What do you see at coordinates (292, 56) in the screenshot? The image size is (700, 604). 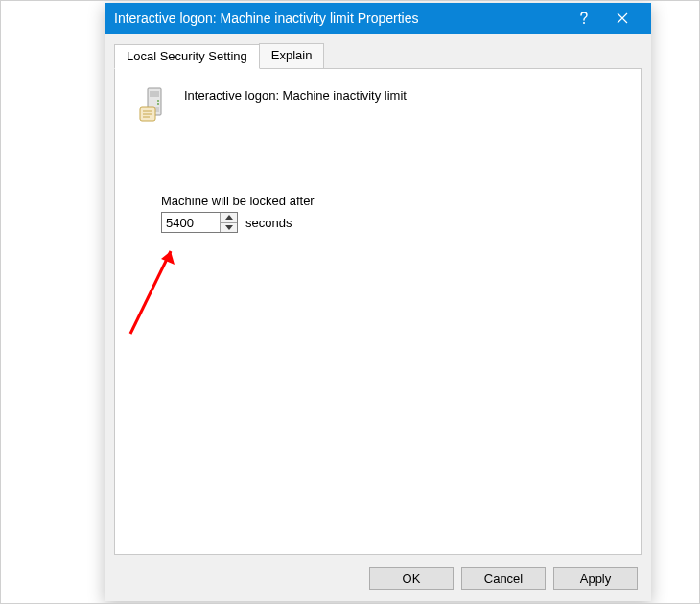 I see `tab-explain: Explain` at bounding box center [292, 56].